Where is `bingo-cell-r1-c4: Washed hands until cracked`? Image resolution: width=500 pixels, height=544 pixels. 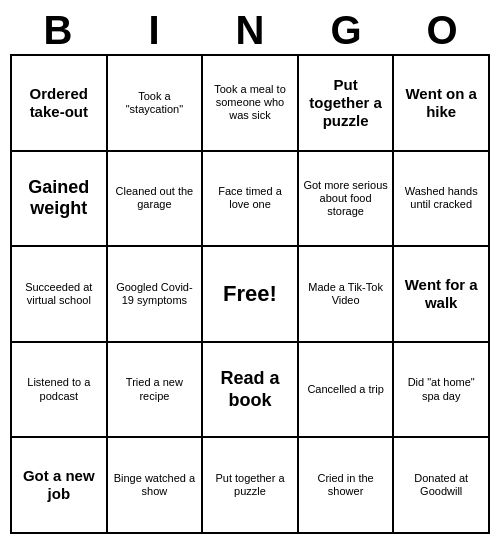 bingo-cell-r1-c4: Washed hands until cracked is located at coordinates (442, 200).